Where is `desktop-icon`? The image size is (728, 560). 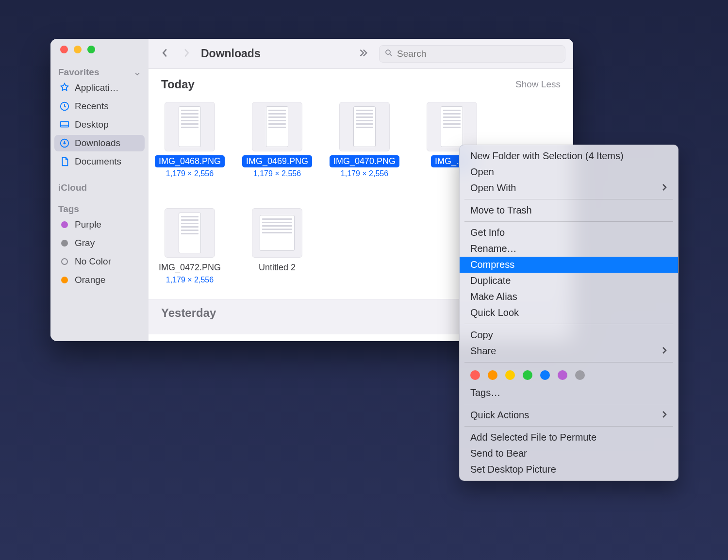 desktop-icon is located at coordinates (65, 125).